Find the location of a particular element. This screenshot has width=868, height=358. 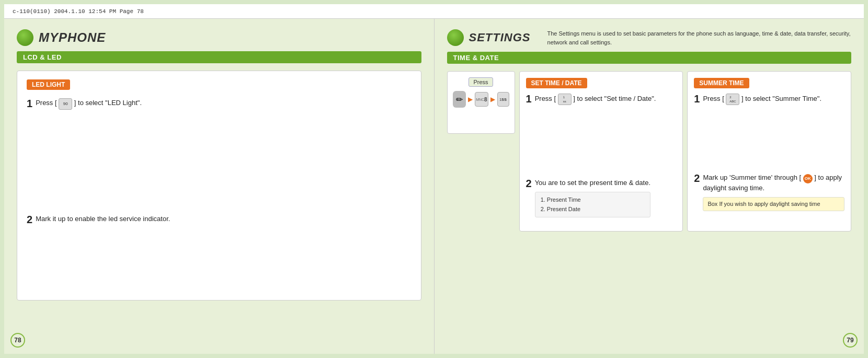

summer-step2: 2 Mark up 'Summer time' through [ OK ] t… is located at coordinates (769, 192).